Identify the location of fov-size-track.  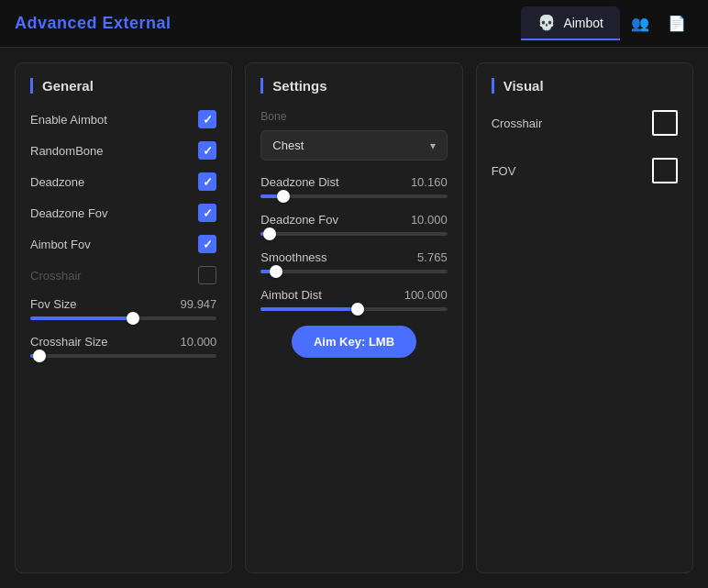
(123, 318).